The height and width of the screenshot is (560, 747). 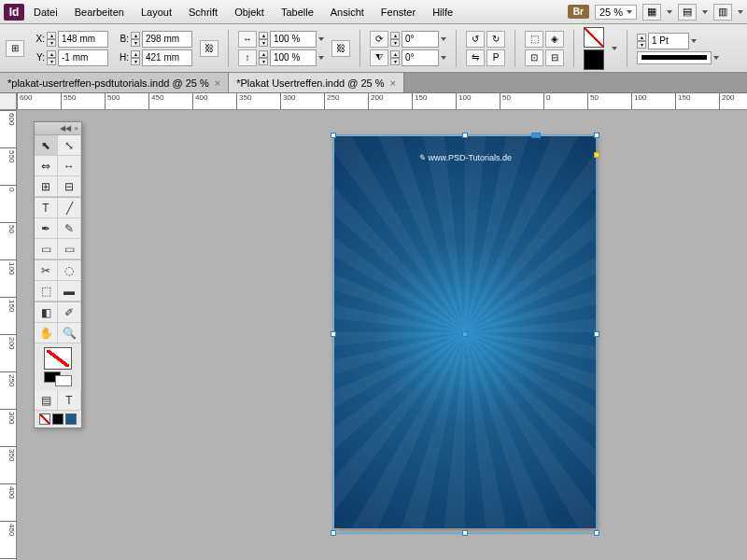 What do you see at coordinates (611, 12) in the screenshot?
I see `zoom-value: 25 %` at bounding box center [611, 12].